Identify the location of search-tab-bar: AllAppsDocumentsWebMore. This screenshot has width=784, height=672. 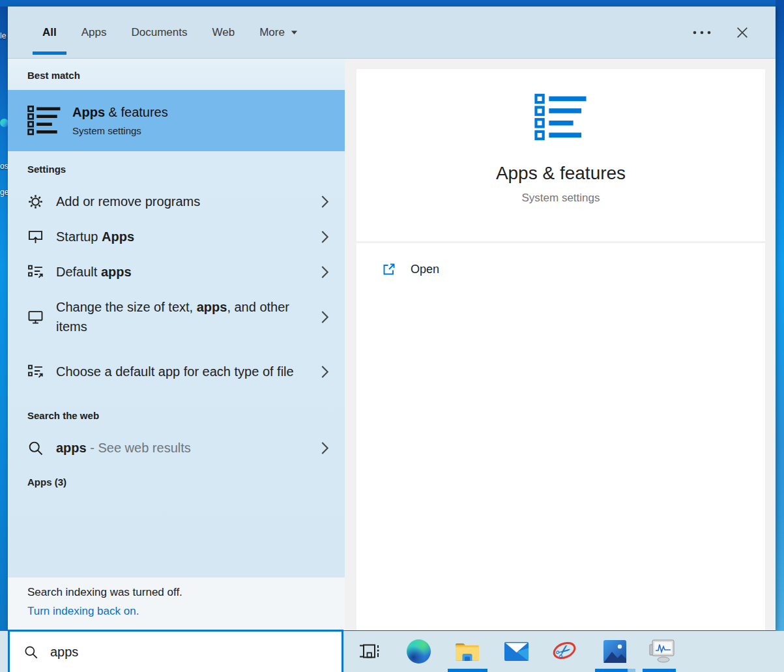
(392, 33).